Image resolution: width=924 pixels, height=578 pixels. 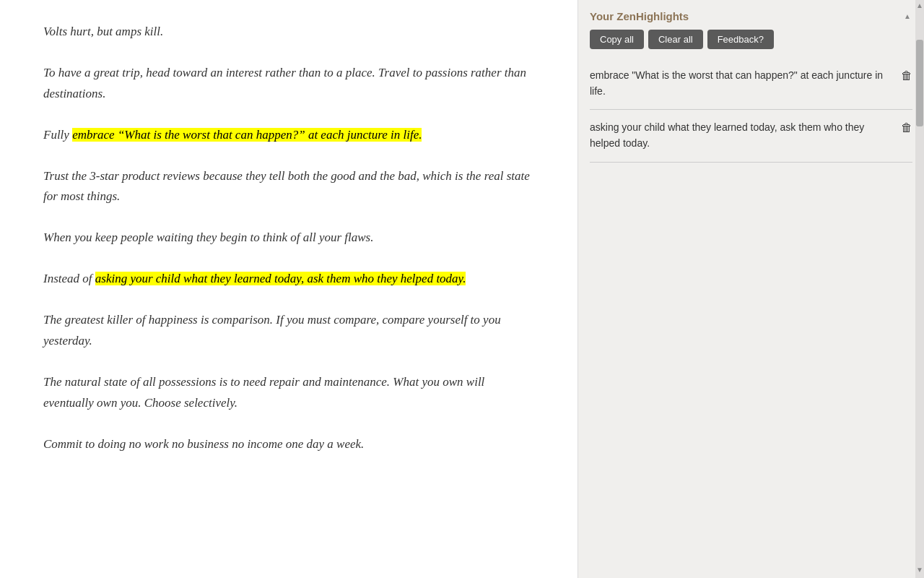 What do you see at coordinates (289, 279) in the screenshot?
I see `paragraph-p6: Instead of asking your child what they l…` at bounding box center [289, 279].